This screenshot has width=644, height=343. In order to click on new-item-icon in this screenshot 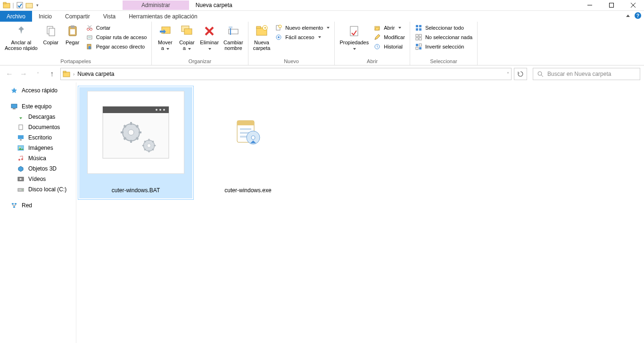, I will do `click(279, 28)`.